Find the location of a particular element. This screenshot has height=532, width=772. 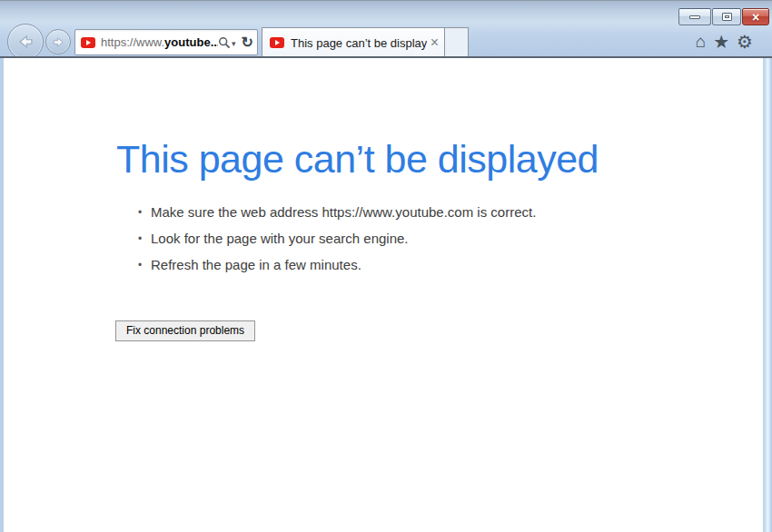

home-icon: ⌂ is located at coordinates (701, 42).